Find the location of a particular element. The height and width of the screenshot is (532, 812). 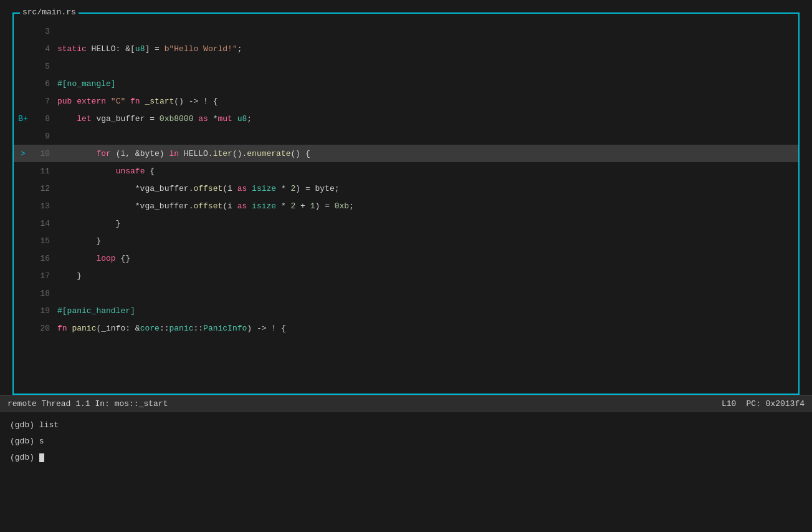

code-line-16: 16 loop {} is located at coordinates (406, 258).